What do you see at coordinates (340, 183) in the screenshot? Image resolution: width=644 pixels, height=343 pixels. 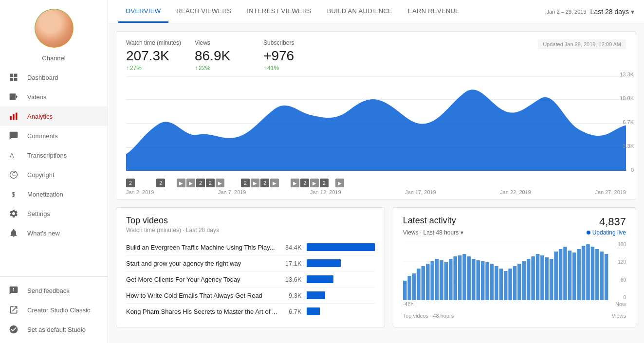 I see `play-marker-8: ▶` at bounding box center [340, 183].